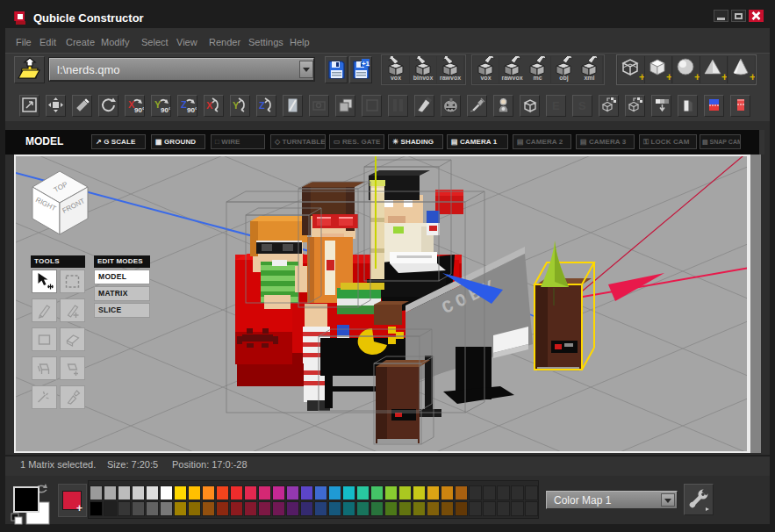 The height and width of the screenshot is (532, 775). What do you see at coordinates (556, 105) in the screenshot?
I see `svg-text: E` at bounding box center [556, 105].